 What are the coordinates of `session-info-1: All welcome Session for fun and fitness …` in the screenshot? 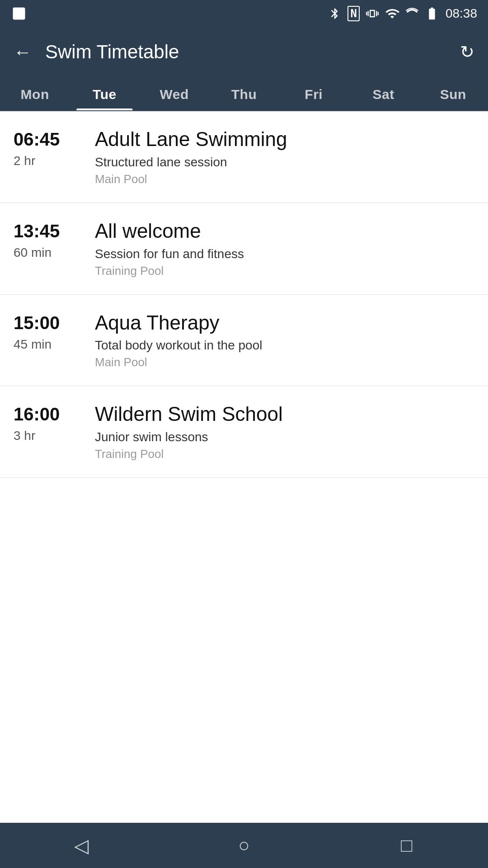 It's located at (280, 249).